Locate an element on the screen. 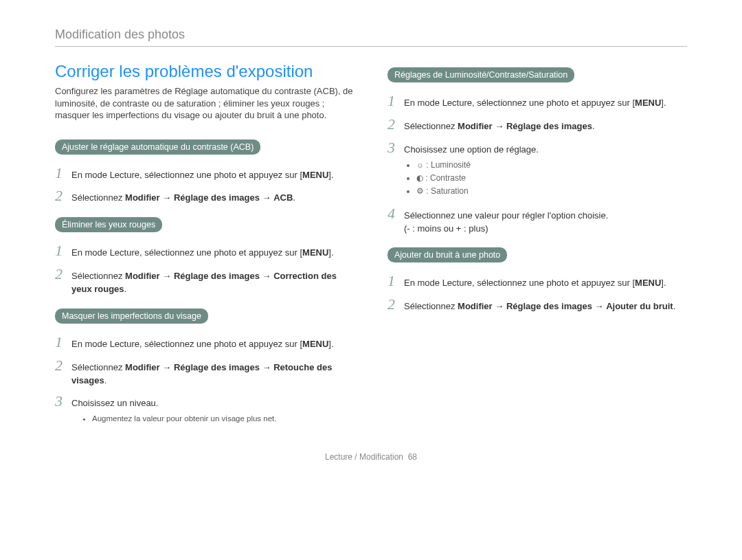 The height and width of the screenshot is (560, 742). face-step-1: 1 En mode Lecture, sélectionnez une phot… is located at coordinates (205, 343).